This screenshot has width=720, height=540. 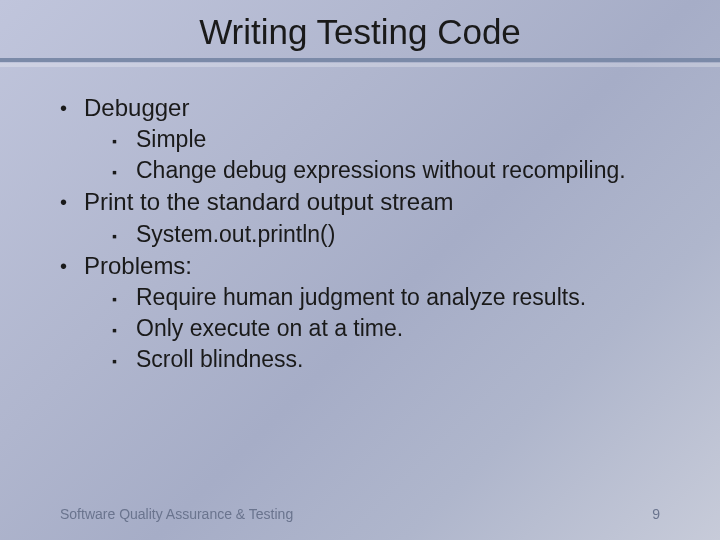 What do you see at coordinates (236, 234) in the screenshot?
I see `bullet-text: System.out.println()` at bounding box center [236, 234].